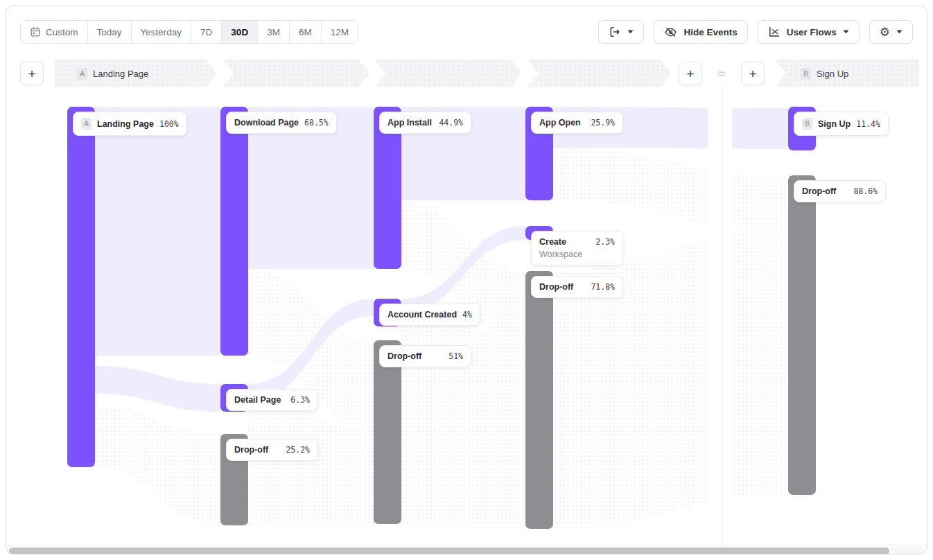 The height and width of the screenshot is (560, 933). Describe the element at coordinates (426, 356) in the screenshot. I see `node-card-dropoff-3: Drop-off51%` at that location.